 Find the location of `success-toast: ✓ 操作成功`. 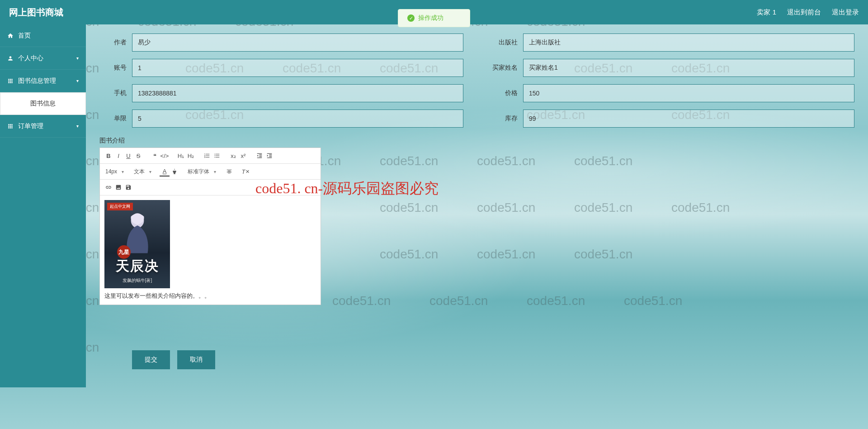

success-toast: ✓ 操作成功 is located at coordinates (434, 18).